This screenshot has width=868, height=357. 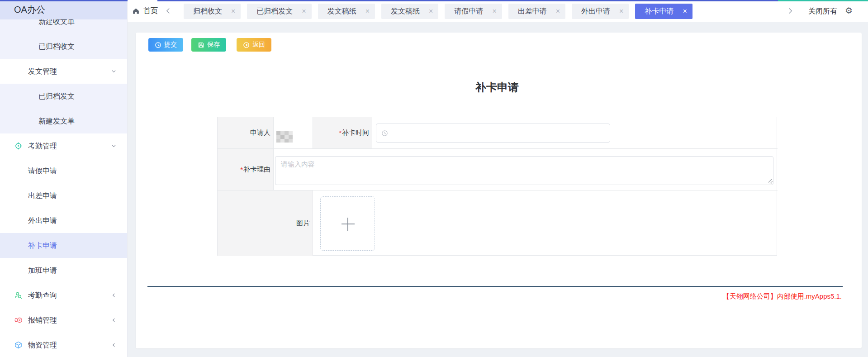 What do you see at coordinates (63, 10) in the screenshot?
I see `app-title: OA办公` at bounding box center [63, 10].